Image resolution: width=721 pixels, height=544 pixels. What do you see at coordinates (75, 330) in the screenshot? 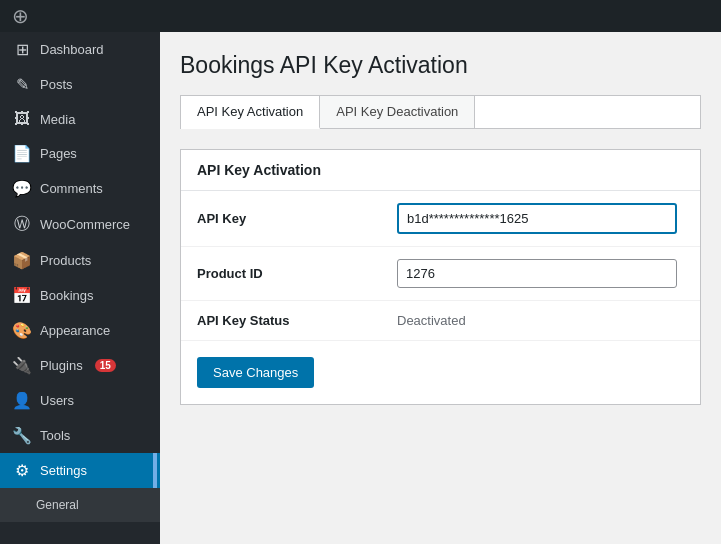
I see `sidebar-label-appearance: Appearance` at bounding box center [75, 330].